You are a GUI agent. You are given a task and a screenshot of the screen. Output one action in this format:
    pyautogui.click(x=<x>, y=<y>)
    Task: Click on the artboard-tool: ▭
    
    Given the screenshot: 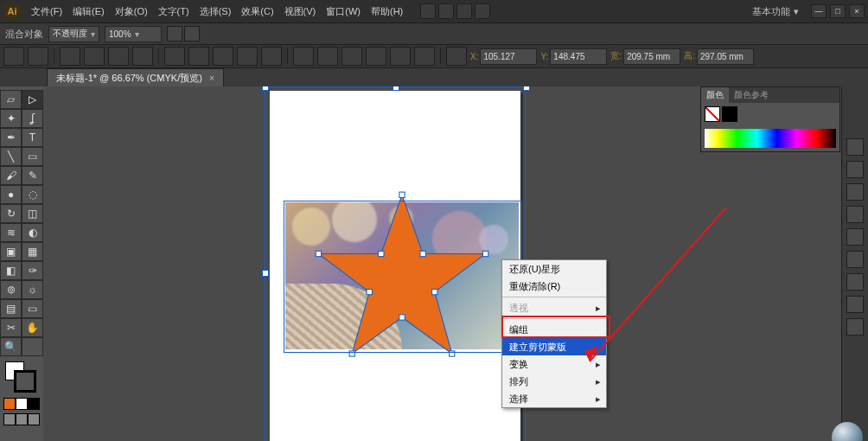 What is the action you would take?
    pyautogui.click(x=33, y=309)
    